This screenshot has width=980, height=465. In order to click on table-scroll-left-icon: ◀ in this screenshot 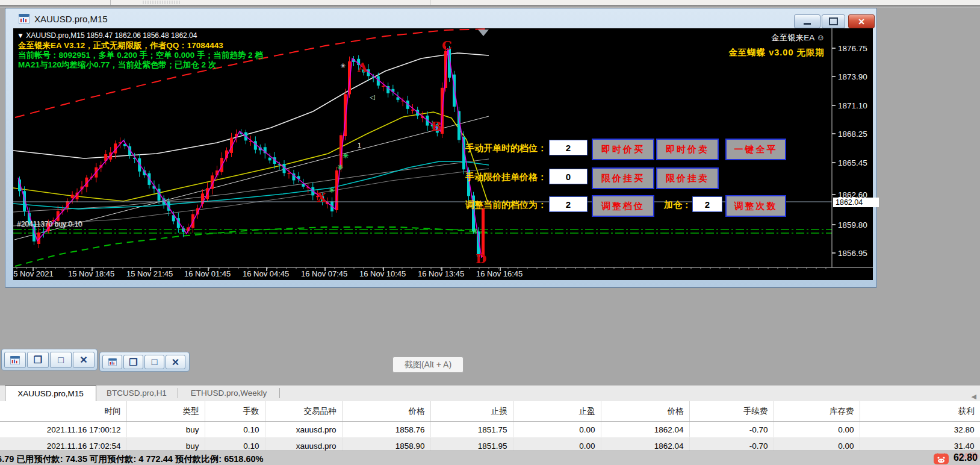, I will do `click(974, 396)`.